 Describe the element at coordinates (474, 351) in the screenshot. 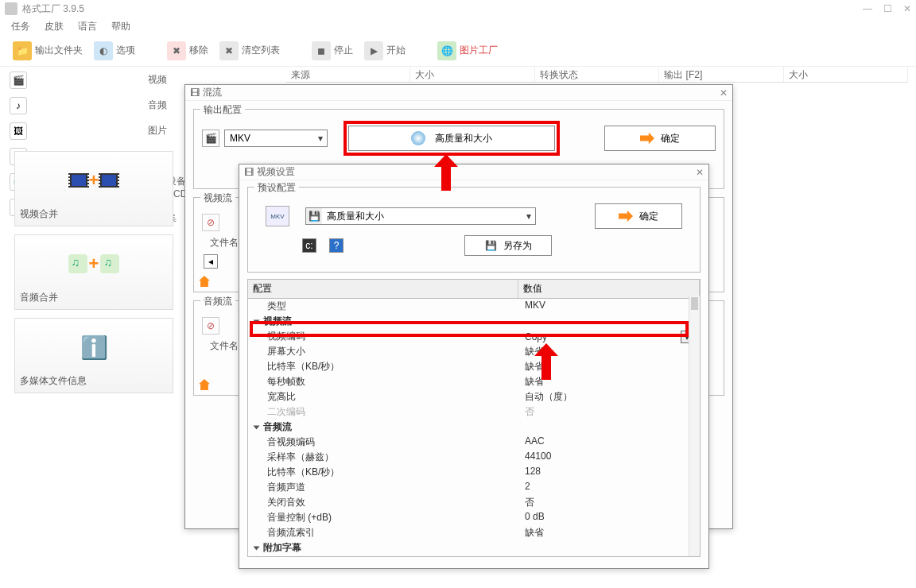

I see `table-row: 屏幕大小缺省` at that location.